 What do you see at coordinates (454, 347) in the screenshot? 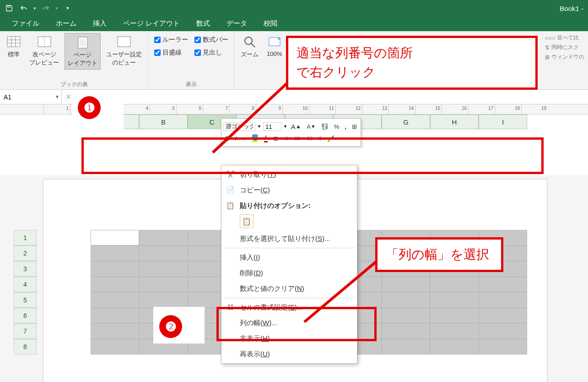
I see `cell-H8` at bounding box center [454, 347].